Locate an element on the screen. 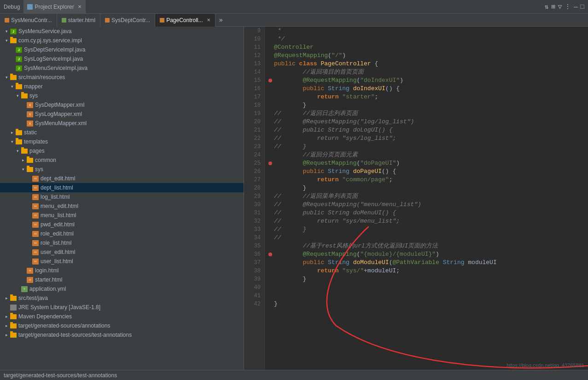 Image resolution: width=588 pixels, height=380 pixels. tree-item: X SysLogMapper.xml is located at coordinates (122, 114).